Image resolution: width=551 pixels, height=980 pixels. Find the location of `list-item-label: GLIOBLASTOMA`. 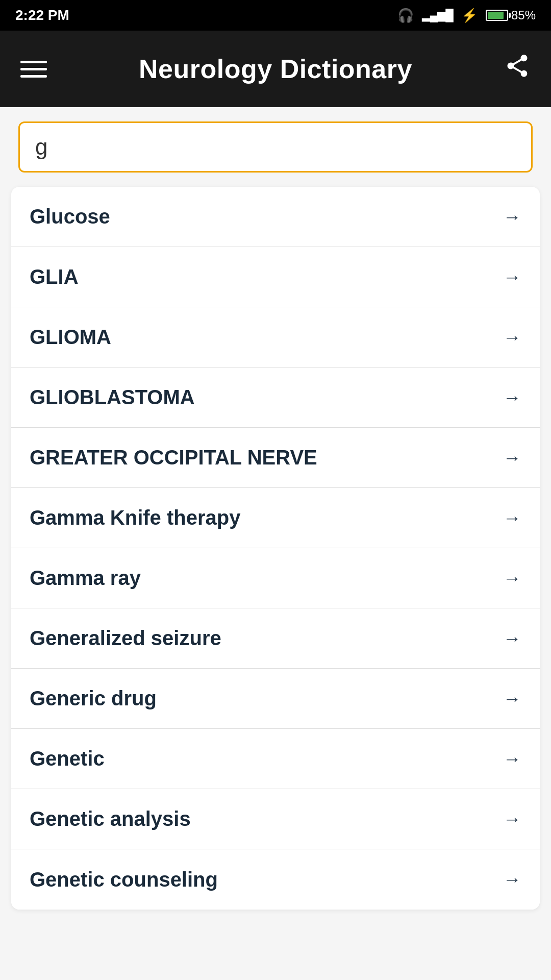

list-item-label: GLIOBLASTOMA is located at coordinates (112, 397).